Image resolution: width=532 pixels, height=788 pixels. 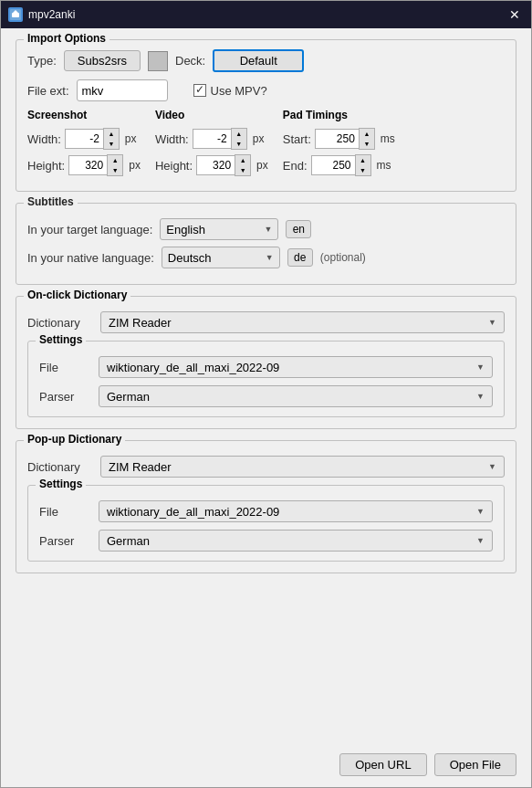 What do you see at coordinates (102, 60) in the screenshot?
I see `type-button: Subs2srs` at bounding box center [102, 60].